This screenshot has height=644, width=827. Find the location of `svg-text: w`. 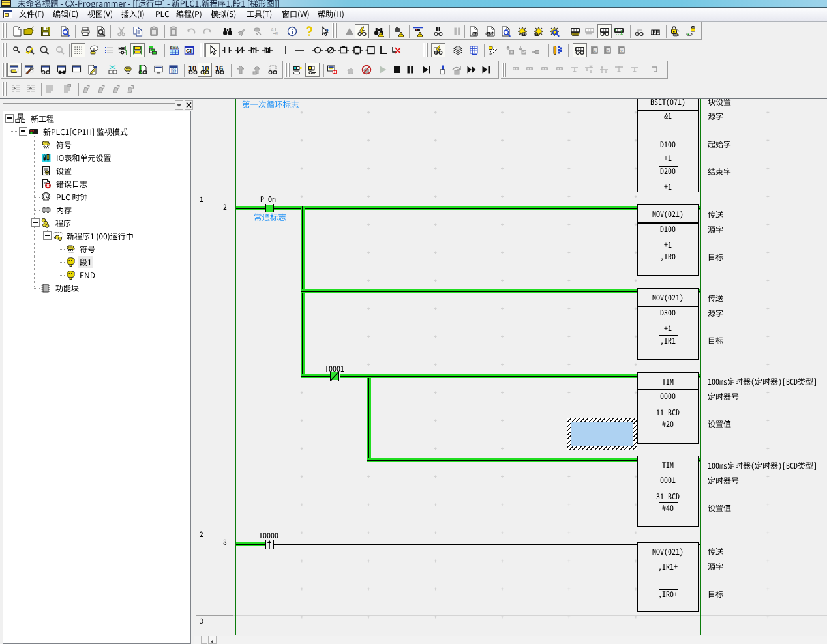

svg-text: w is located at coordinates (94, 48).